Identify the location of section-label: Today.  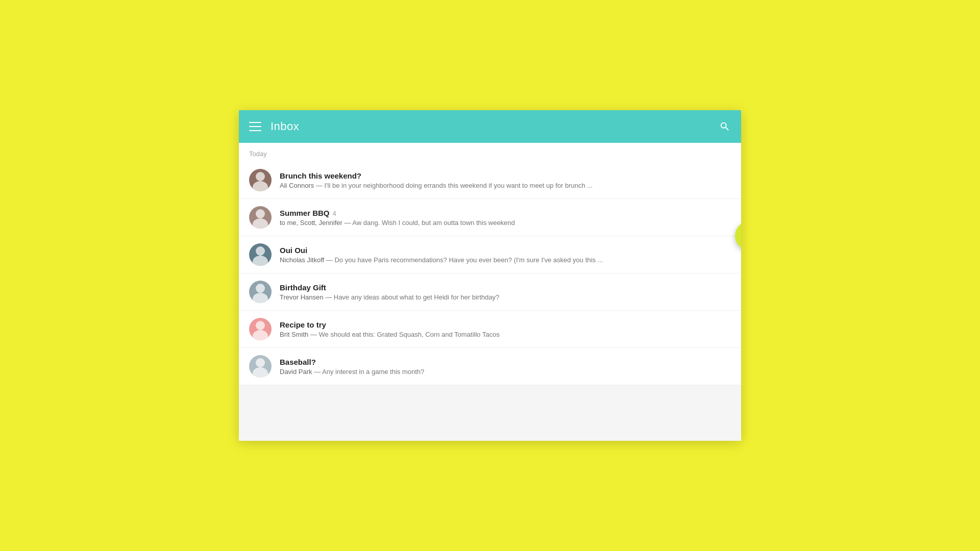
(490, 152).